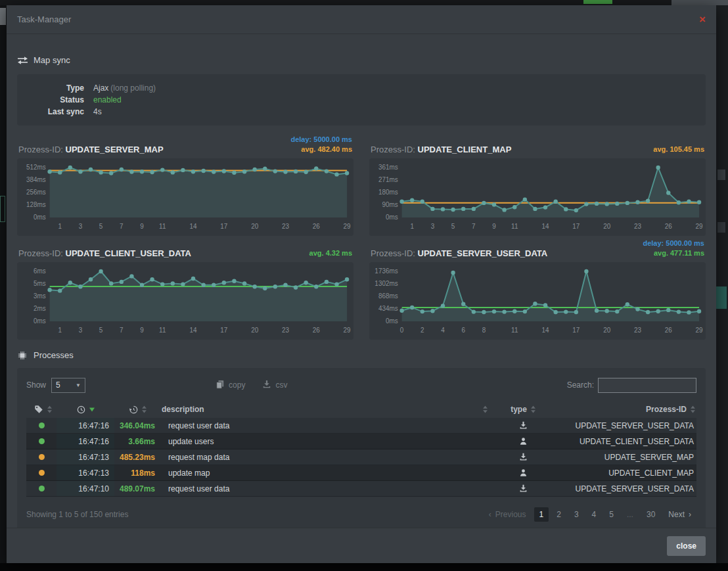 The image size is (728, 571). Describe the element at coordinates (331, 254) in the screenshot. I see `chart-avg-label: avg. 4.32 ms` at that location.